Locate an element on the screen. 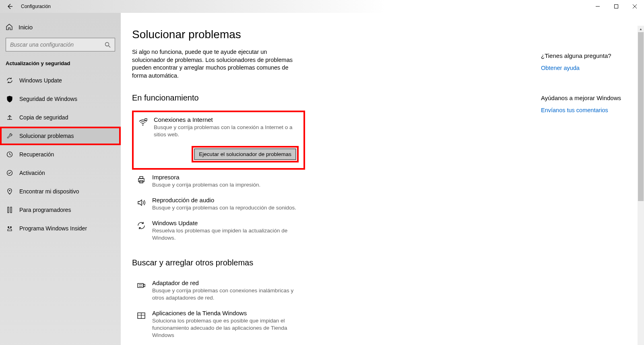  sidebar-item-label: Recuperación is located at coordinates (37, 154).